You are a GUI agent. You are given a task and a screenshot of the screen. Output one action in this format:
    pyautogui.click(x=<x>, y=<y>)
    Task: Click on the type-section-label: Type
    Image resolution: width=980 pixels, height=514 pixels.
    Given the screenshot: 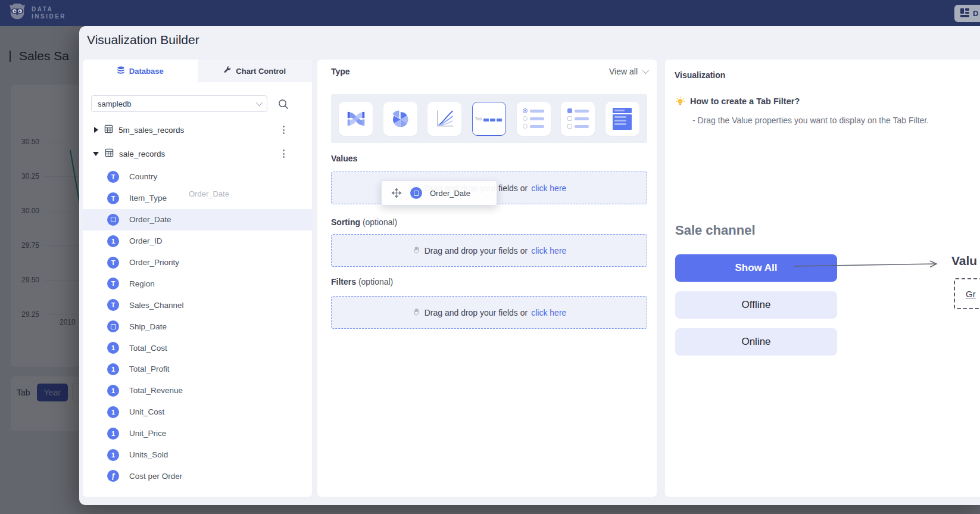 What is the action you would take?
    pyautogui.click(x=341, y=71)
    